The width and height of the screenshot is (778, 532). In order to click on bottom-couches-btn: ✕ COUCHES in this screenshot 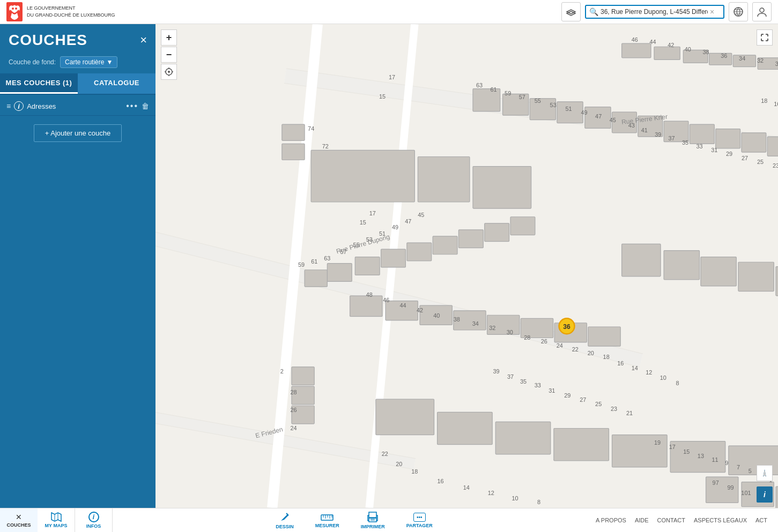, I will do `click(19, 521)`.